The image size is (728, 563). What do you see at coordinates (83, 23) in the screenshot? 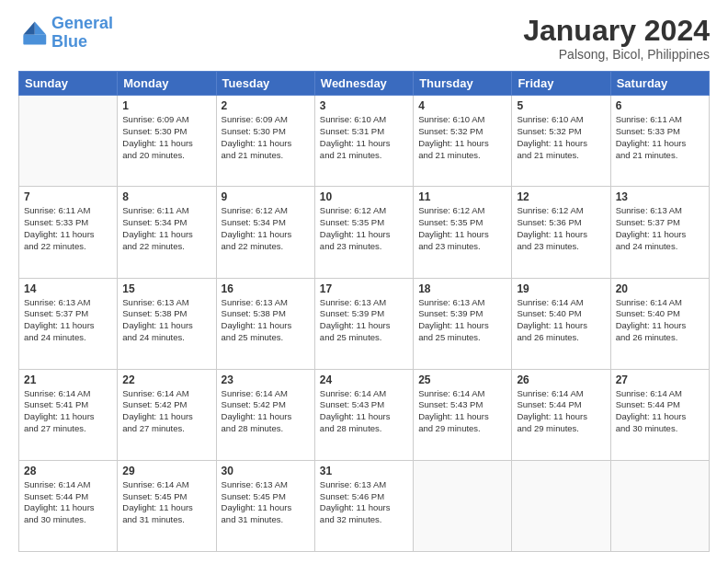
I see `logo-general: General` at bounding box center [83, 23].